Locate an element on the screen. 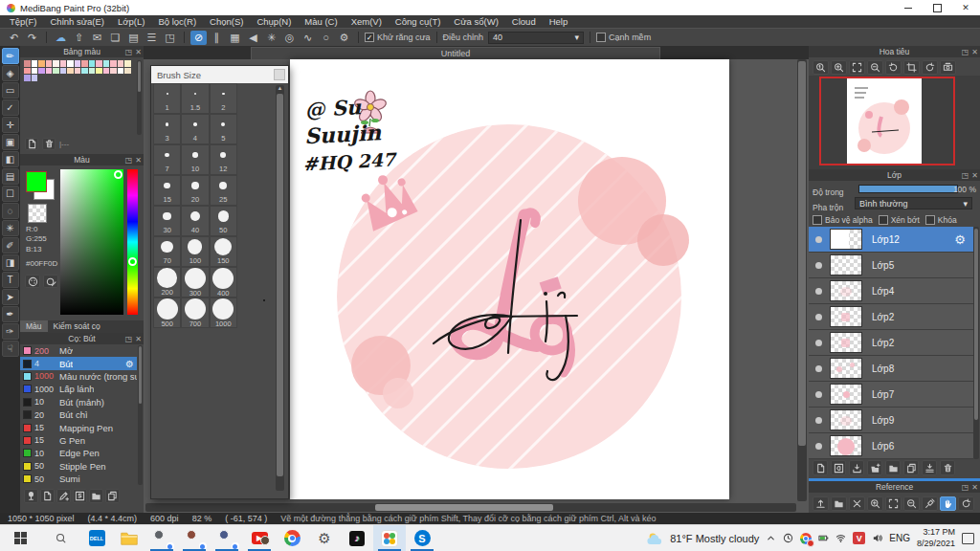 This screenshot has width=980, height=551. snap-tool: ✓ is located at coordinates (11, 107).